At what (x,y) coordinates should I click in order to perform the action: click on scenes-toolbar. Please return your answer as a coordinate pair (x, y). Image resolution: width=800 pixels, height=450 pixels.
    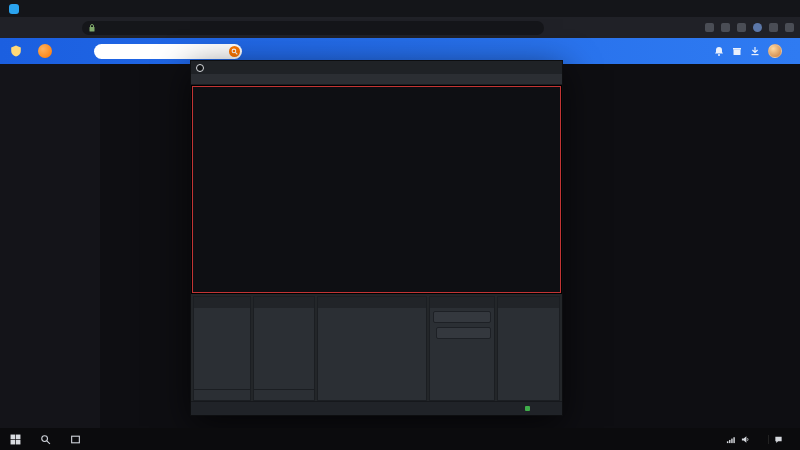
    Looking at the image, I should click on (222, 394).